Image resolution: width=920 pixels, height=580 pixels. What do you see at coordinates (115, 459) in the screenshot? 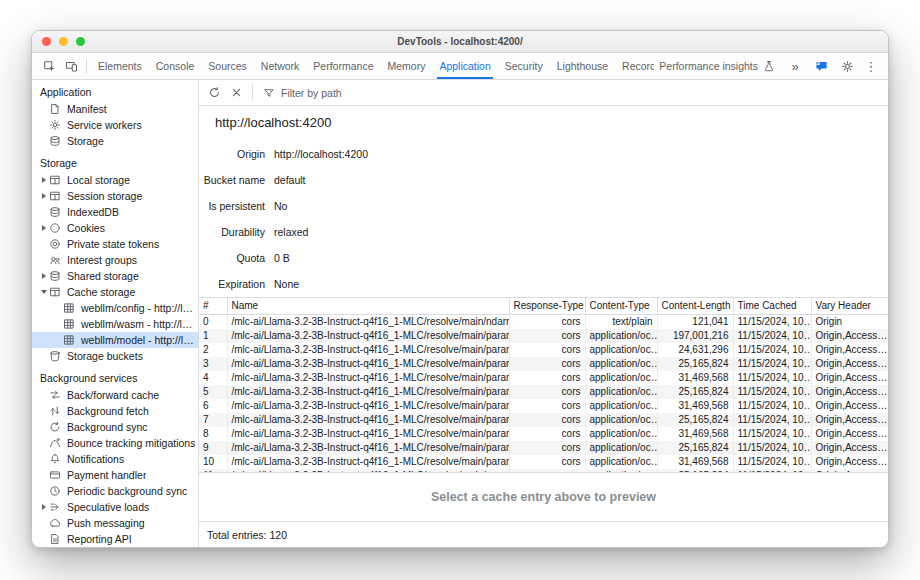
I see `sidebar-item-notifications: Notifications` at bounding box center [115, 459].